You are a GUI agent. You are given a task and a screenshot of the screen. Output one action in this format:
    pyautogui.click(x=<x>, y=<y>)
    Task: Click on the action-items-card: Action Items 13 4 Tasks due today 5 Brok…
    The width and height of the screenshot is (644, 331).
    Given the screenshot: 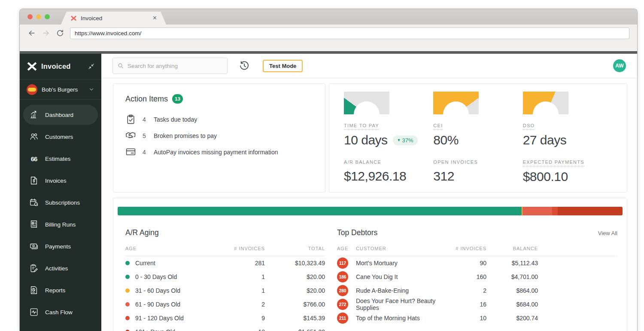 What is the action you would take?
    pyautogui.click(x=219, y=138)
    